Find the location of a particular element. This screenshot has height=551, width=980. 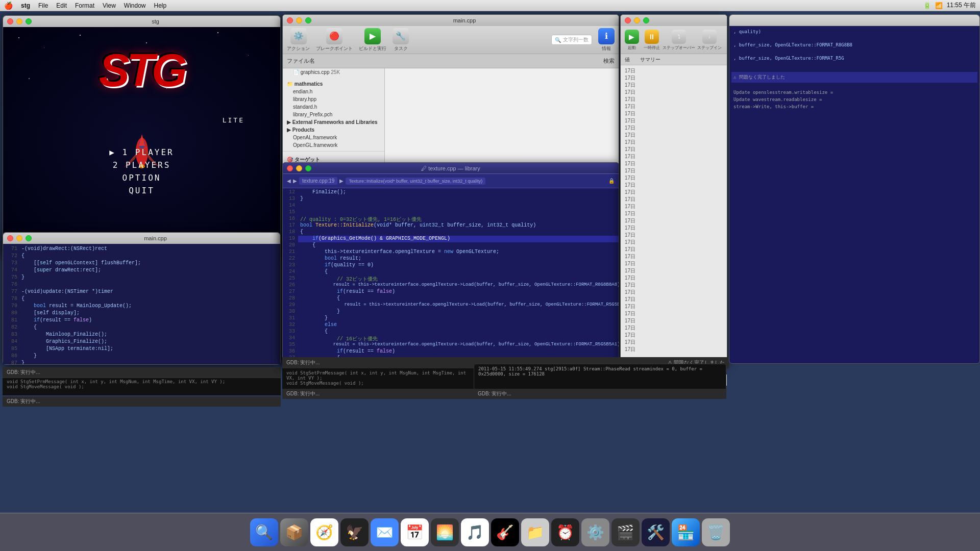

dock-photos: 🌅 is located at coordinates (445, 533).